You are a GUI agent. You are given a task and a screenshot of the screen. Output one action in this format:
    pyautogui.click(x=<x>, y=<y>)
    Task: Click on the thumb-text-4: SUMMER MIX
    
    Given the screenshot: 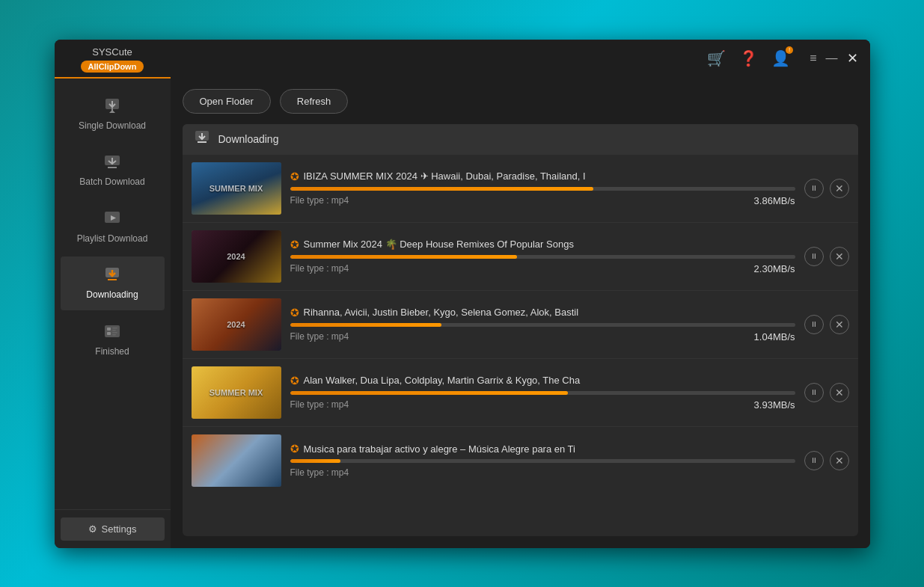 What is the action you would take?
    pyautogui.click(x=236, y=393)
    